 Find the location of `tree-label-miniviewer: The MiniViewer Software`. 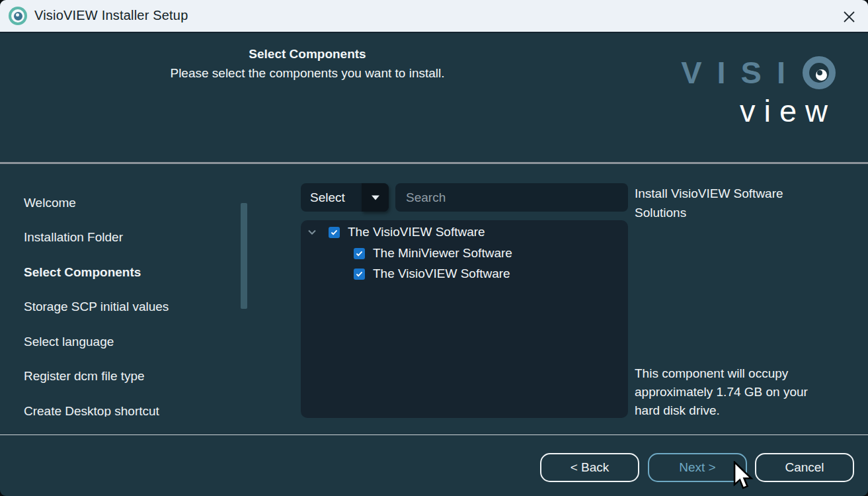

tree-label-miniviewer: The MiniViewer Software is located at coordinates (443, 253).